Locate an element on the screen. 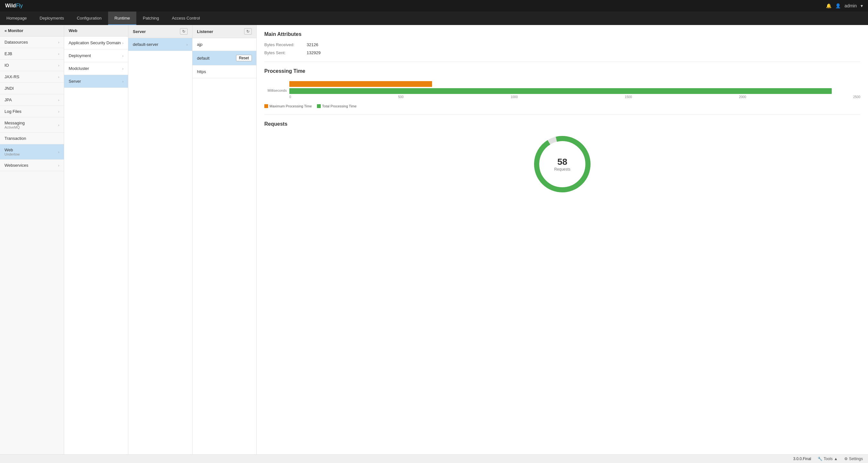 The width and height of the screenshot is (868, 463). main-attributes-title: Main Attributes is located at coordinates (562, 34).